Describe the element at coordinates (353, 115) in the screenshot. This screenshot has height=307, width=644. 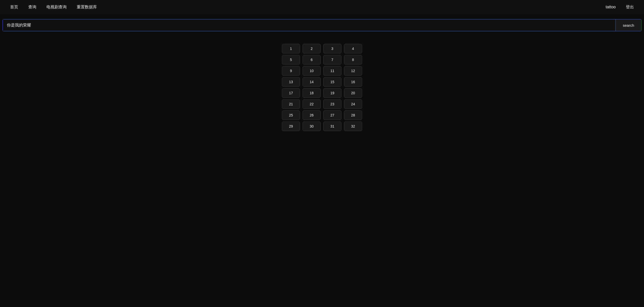
I see `episode-btn-28: 28` at that location.